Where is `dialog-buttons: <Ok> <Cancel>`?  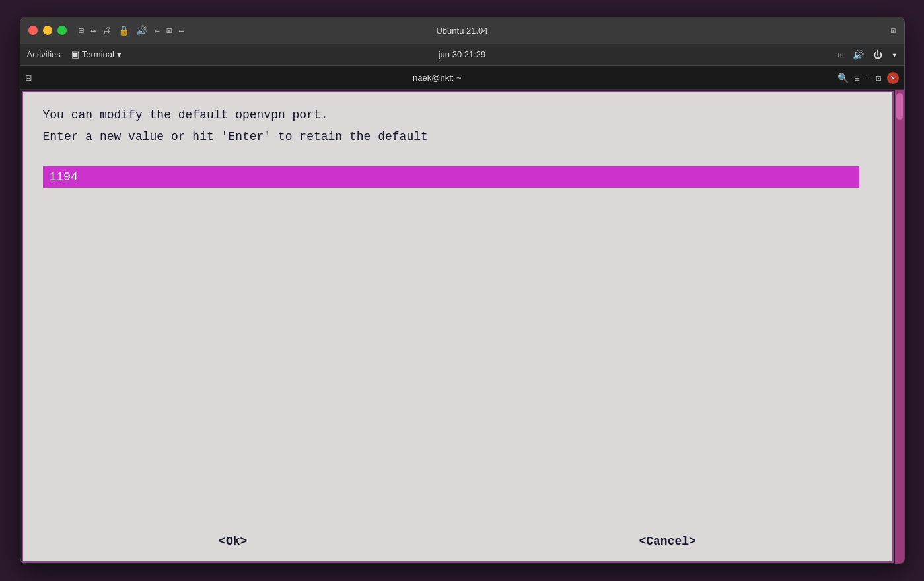 dialog-buttons: <Ok> <Cancel> is located at coordinates (458, 541).